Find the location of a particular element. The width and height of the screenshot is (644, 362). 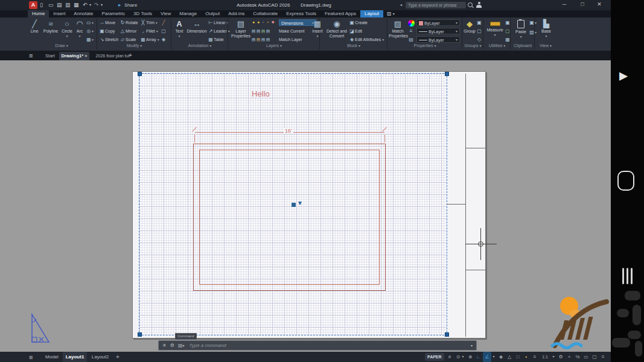

tab-parametric: Parametric is located at coordinates (113, 14).